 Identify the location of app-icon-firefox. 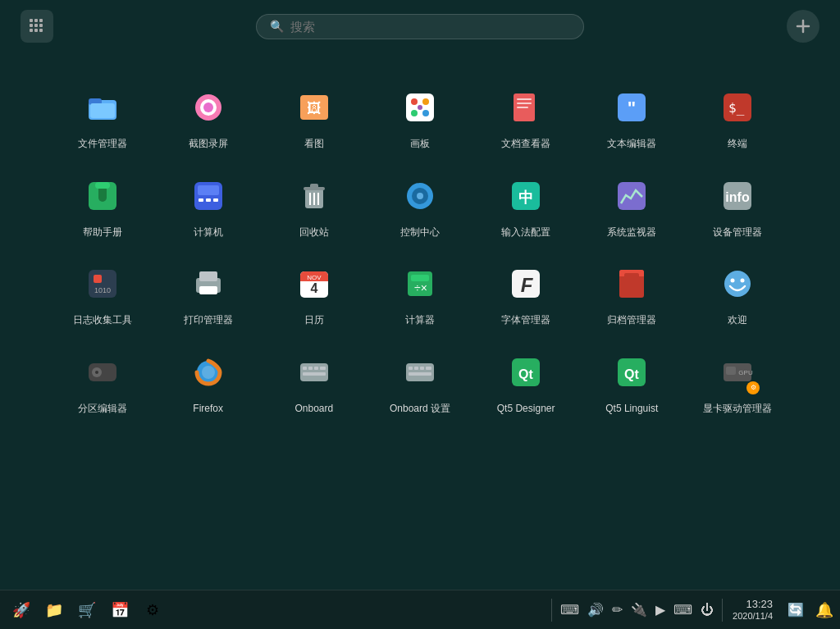
(208, 372).